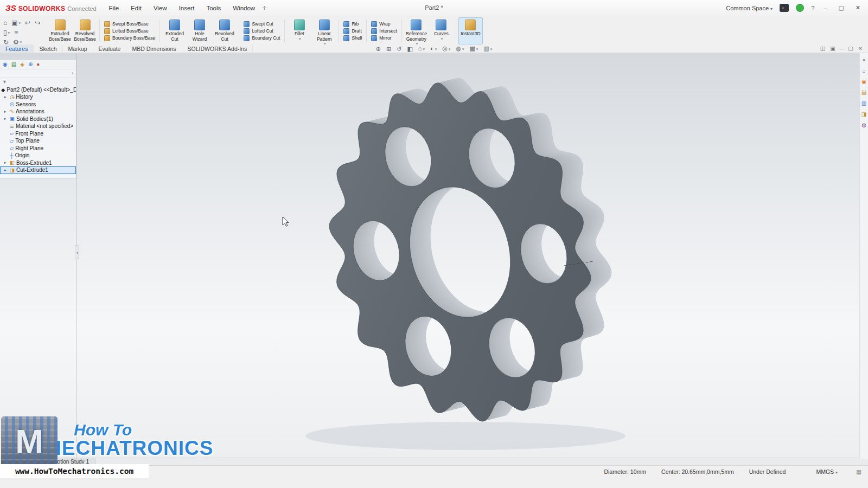  What do you see at coordinates (114, 8) in the screenshot?
I see `menu-item: File` at bounding box center [114, 8].